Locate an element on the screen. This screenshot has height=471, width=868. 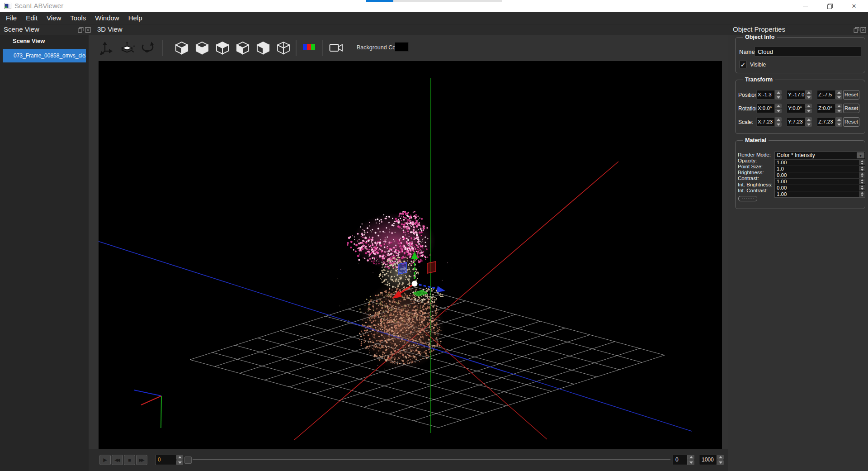
scale-label: Scale: is located at coordinates (746, 122).